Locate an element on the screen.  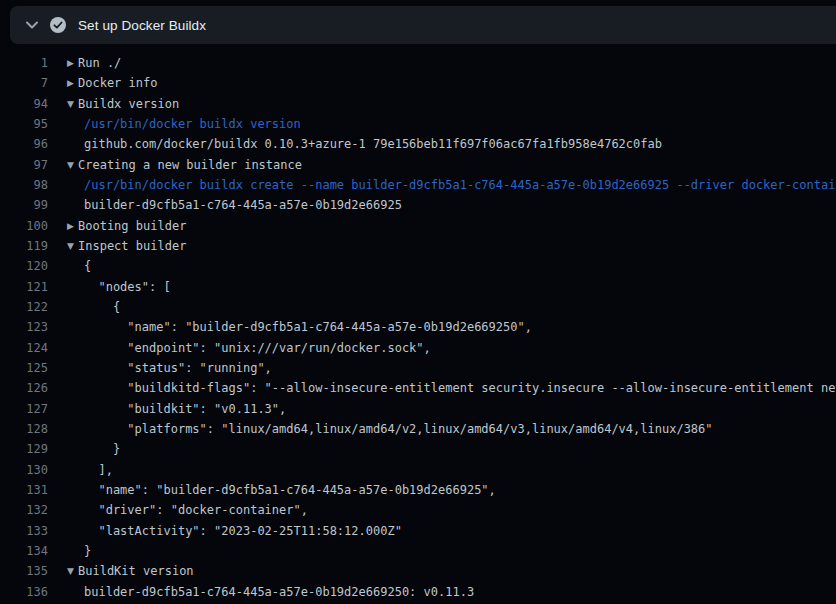
log-text: "driver": "docker-container", is located at coordinates (457, 510).